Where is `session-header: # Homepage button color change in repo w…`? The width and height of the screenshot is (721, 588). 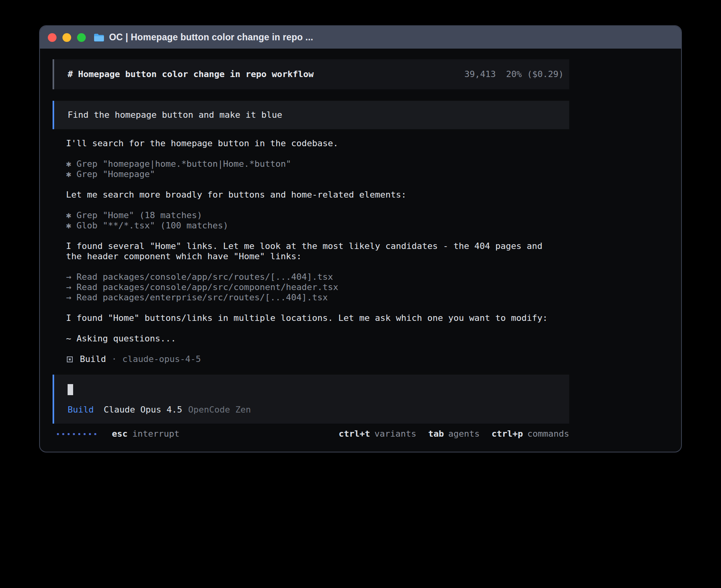
session-header: # Homepage button color change in repo w… is located at coordinates (311, 74).